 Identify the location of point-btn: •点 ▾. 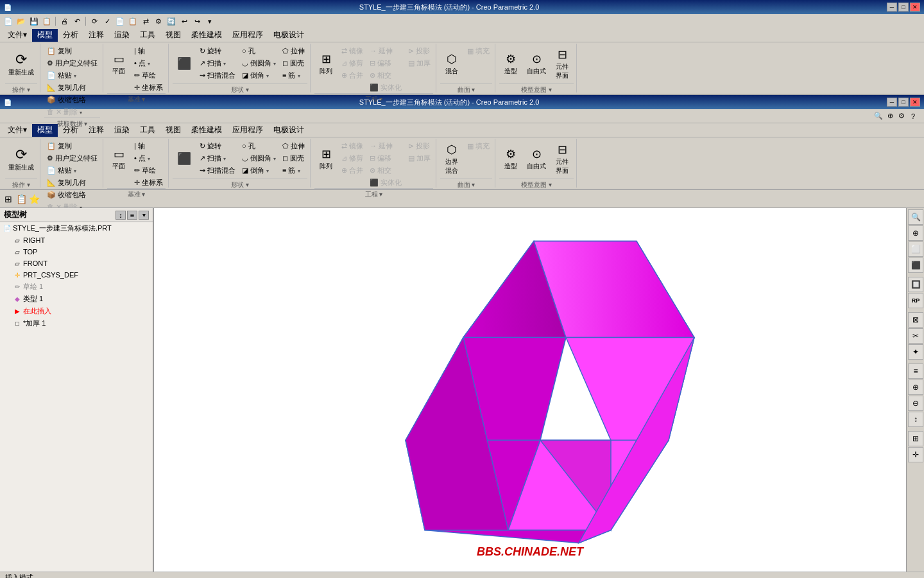
(149, 63).